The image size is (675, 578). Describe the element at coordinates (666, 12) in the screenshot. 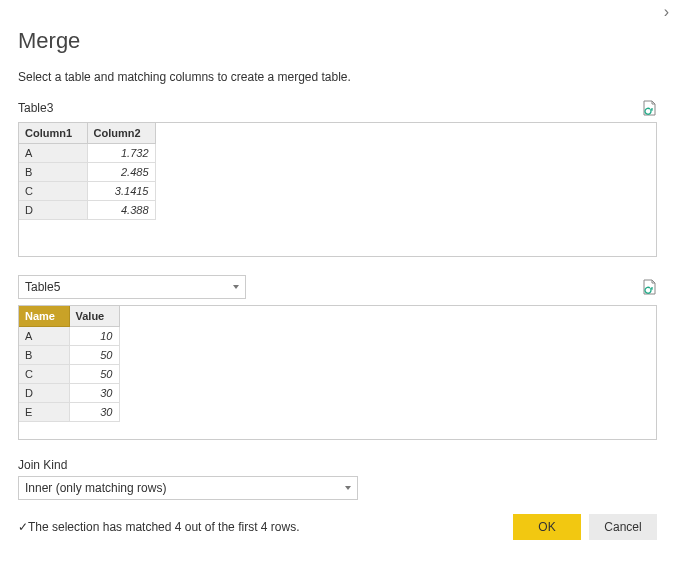

I see `close-icon: ›` at that location.